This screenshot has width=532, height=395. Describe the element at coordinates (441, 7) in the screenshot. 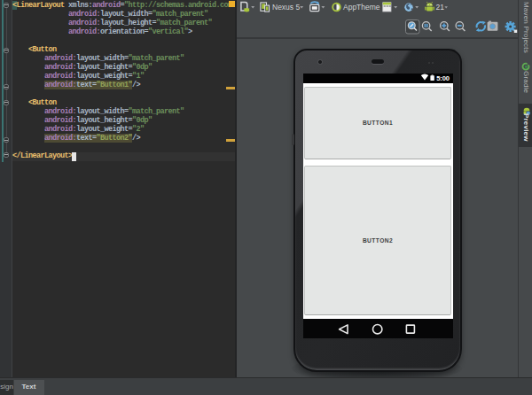

I see `svg-text: 21` at that location.